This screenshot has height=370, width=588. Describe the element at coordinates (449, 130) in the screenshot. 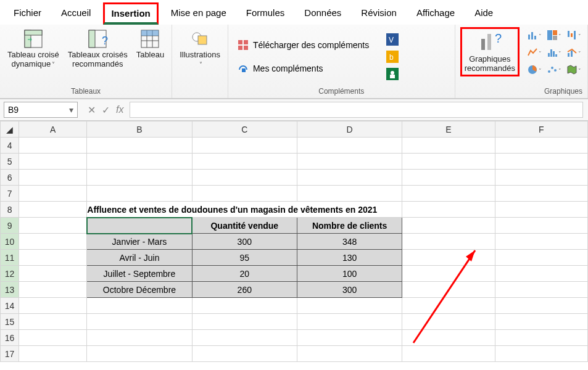

I see `col-header-E: E` at that location.